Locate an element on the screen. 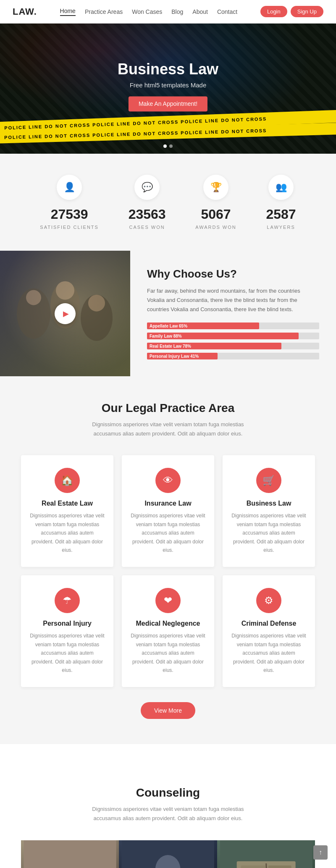 The width and height of the screenshot is (336, 868). card-real-estate: 🏠 Real Estate Law Dignissimos asperiores… is located at coordinates (67, 511).